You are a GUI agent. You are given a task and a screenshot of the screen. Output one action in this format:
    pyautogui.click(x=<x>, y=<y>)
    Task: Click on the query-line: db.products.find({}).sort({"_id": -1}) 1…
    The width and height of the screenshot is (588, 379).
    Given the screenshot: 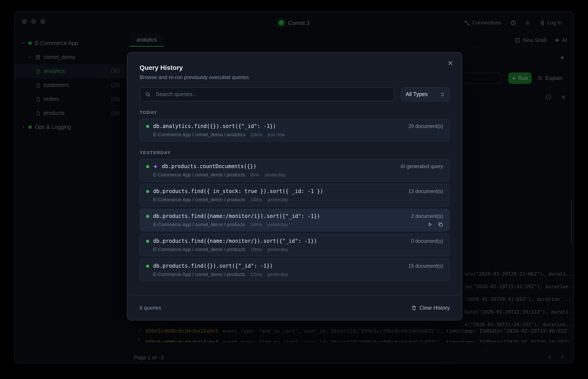 What is the action you would take?
    pyautogui.click(x=294, y=266)
    